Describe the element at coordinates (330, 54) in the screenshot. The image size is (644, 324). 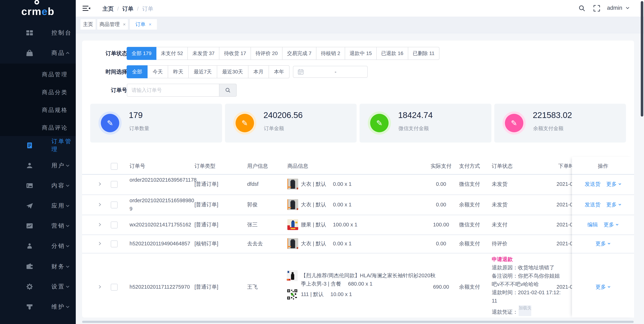
I see `status-filter-button: 待核销 2` at that location.